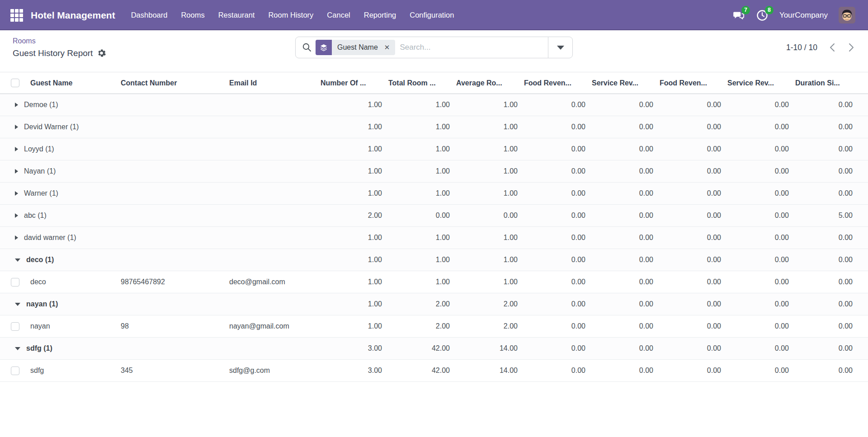  What do you see at coordinates (355, 47) in the screenshot?
I see `groupby-facet: Guest Name ✕` at bounding box center [355, 47].